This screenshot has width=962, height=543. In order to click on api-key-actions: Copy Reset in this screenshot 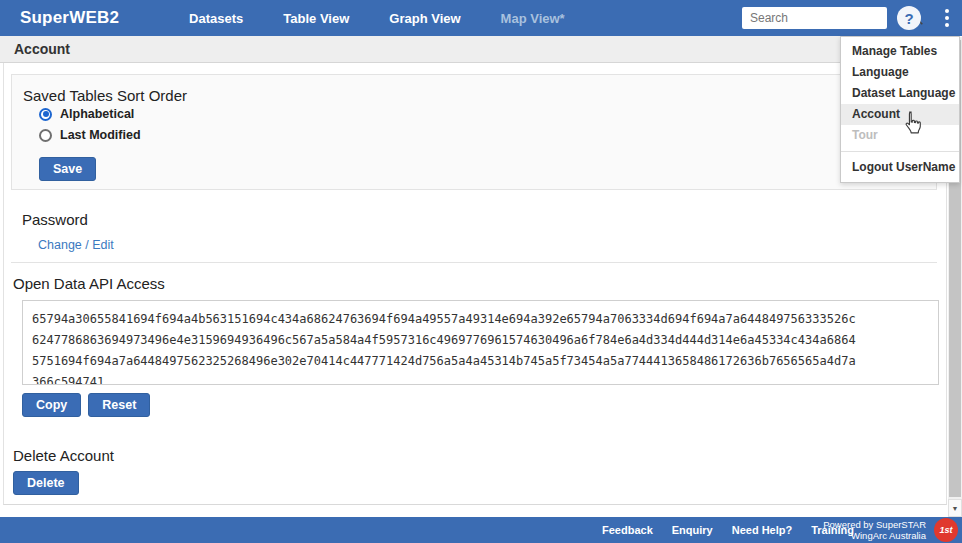, I will do `click(86, 405)`.